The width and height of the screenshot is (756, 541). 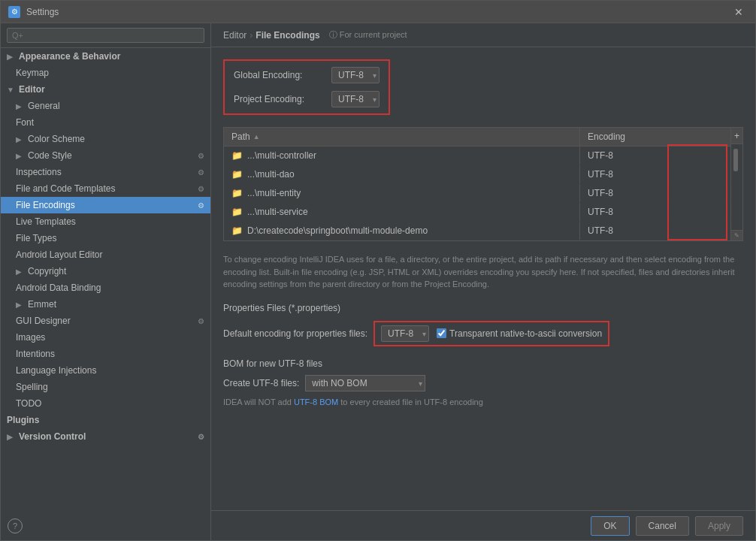 I want to click on global-encoding-select-wrapper: UTF-8 ▾, so click(x=355, y=75).